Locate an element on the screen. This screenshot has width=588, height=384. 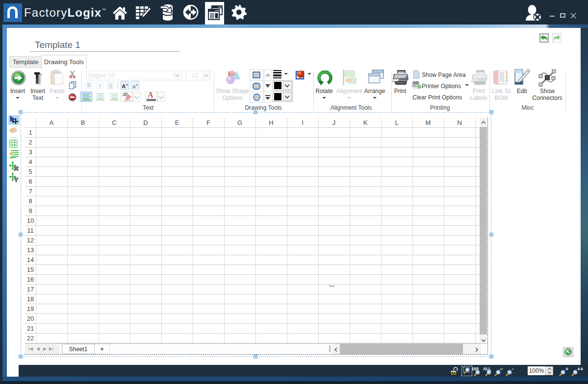
svg-text: ALL is located at coordinates (487, 369).